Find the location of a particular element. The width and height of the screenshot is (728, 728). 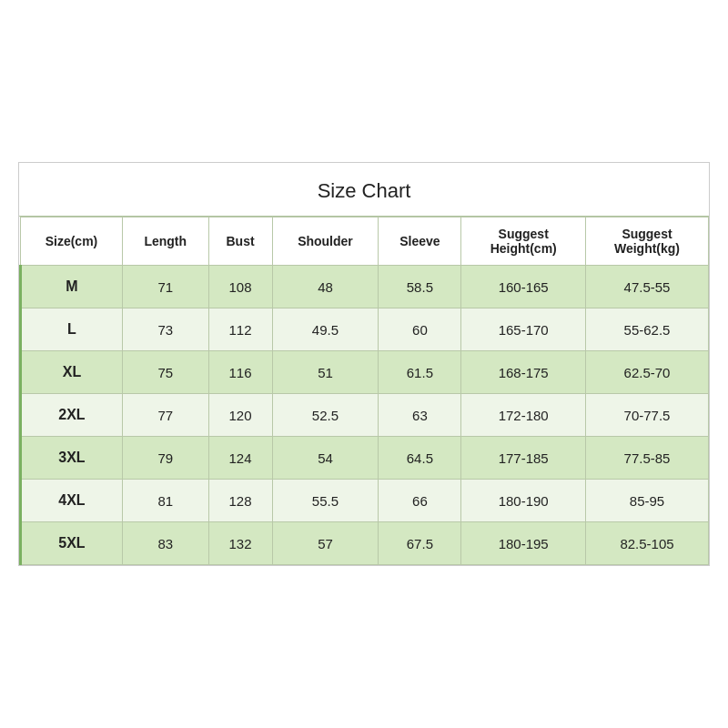

cell-suggest_weight-3: 70-77.5 is located at coordinates (648, 415).